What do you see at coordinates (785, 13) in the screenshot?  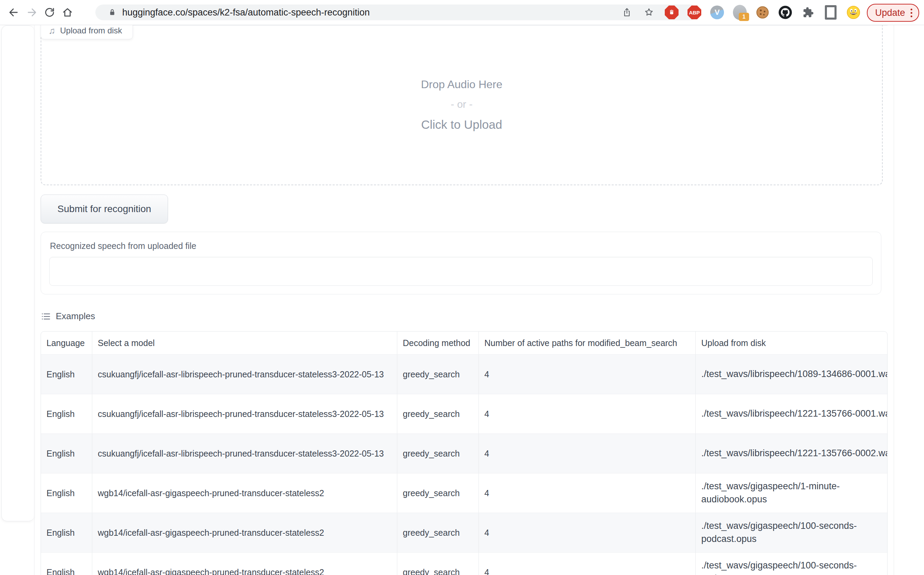 I see `github-octocat-icon` at bounding box center [785, 13].